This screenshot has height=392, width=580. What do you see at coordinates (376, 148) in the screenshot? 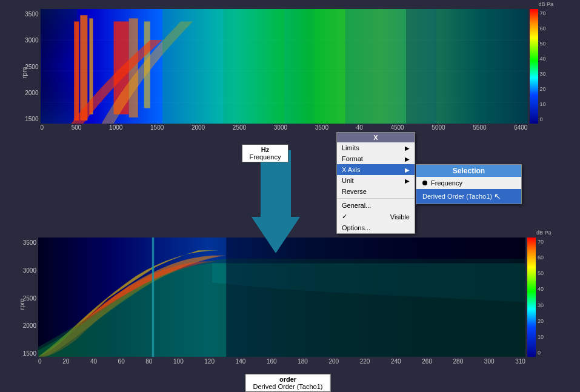
I see `menu-item-limits: Limits ▶` at bounding box center [376, 148].